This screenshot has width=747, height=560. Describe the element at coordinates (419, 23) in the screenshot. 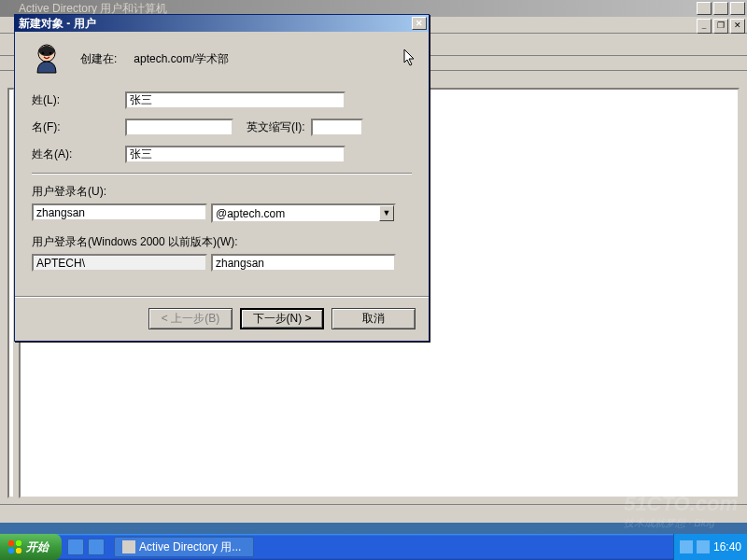

I see `dialog-close-button: ✕` at that location.